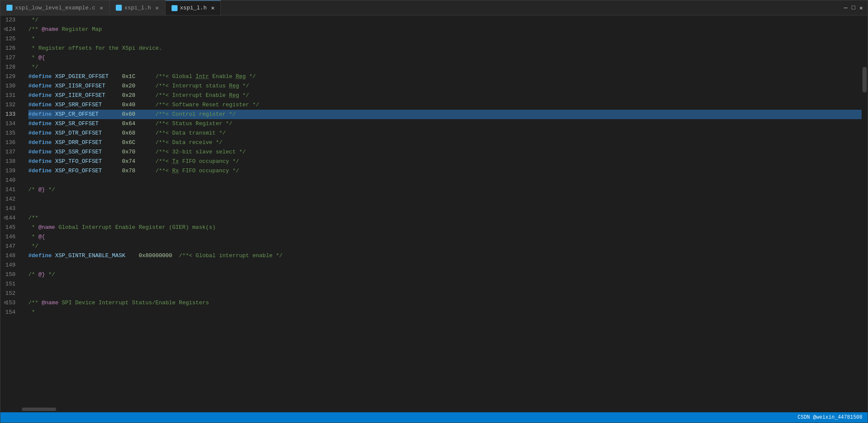 This screenshot has width=868, height=423. What do you see at coordinates (11, 180) in the screenshot?
I see `line-number: 140` at bounding box center [11, 180].